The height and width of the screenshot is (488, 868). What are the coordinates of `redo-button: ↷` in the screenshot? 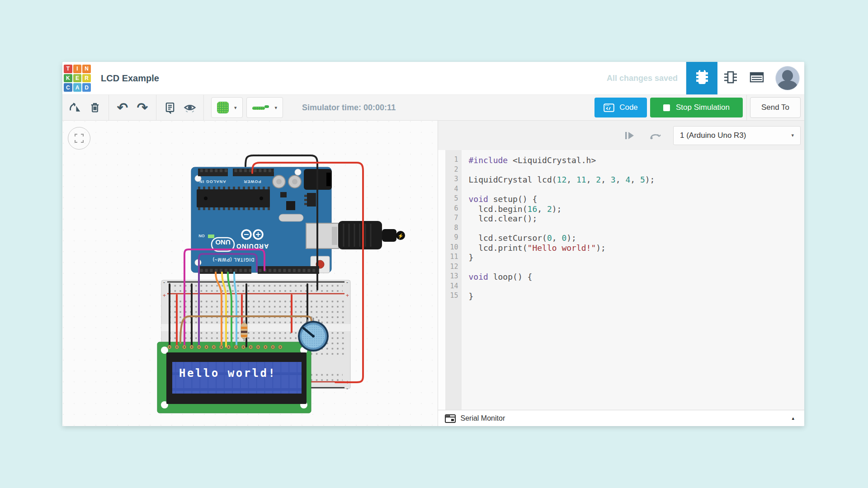 It's located at (142, 108).